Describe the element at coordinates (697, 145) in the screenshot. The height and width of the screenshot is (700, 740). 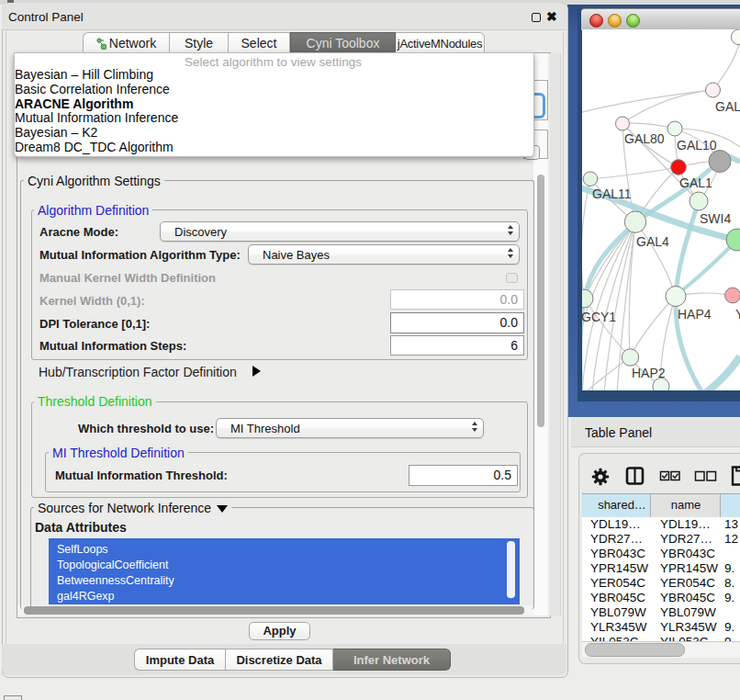
I see `svg-text: GAL10` at that location.